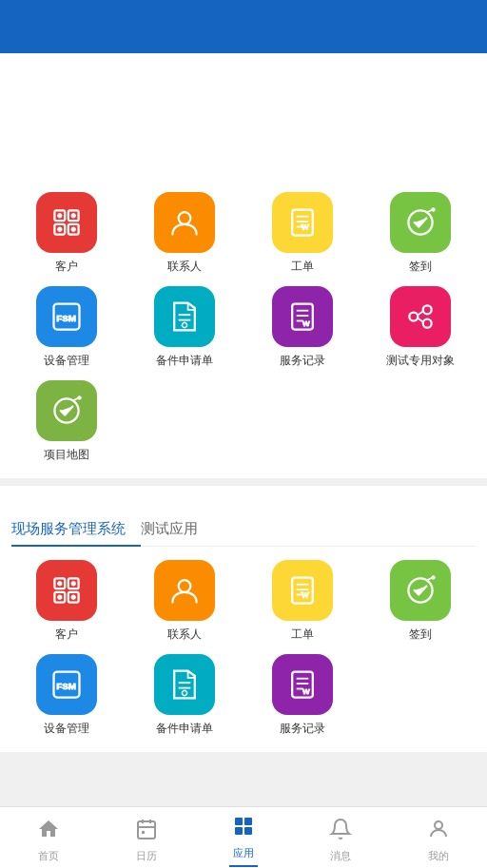  Describe the element at coordinates (420, 317) in the screenshot. I see `app-icon-test_obj` at that location.